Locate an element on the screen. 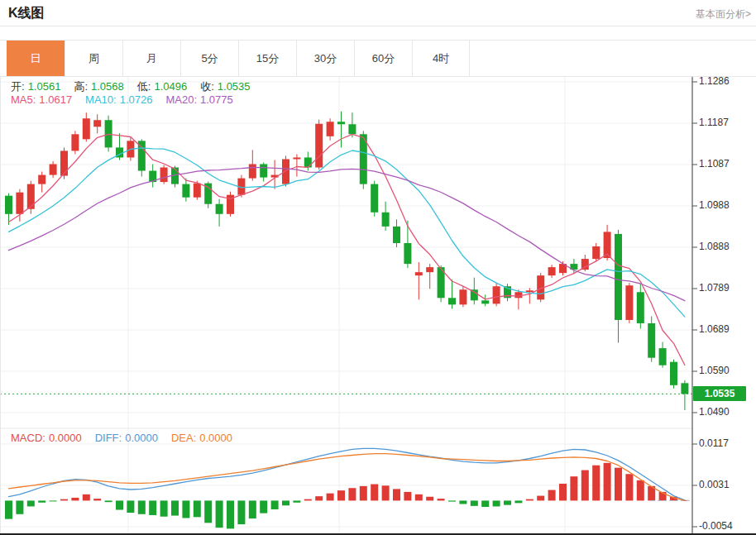 Image resolution: width=756 pixels, height=535 pixels. tab-4时: 4时 is located at coordinates (441, 59).